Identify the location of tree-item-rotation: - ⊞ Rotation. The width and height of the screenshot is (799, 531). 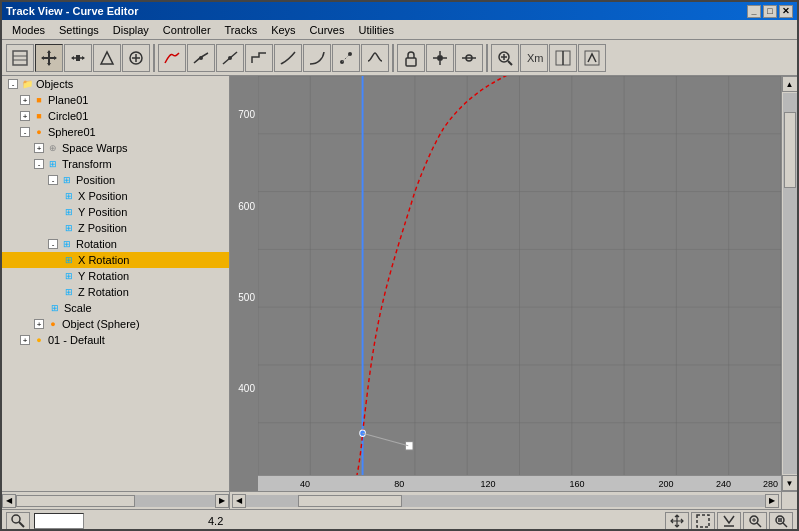
(116, 244).